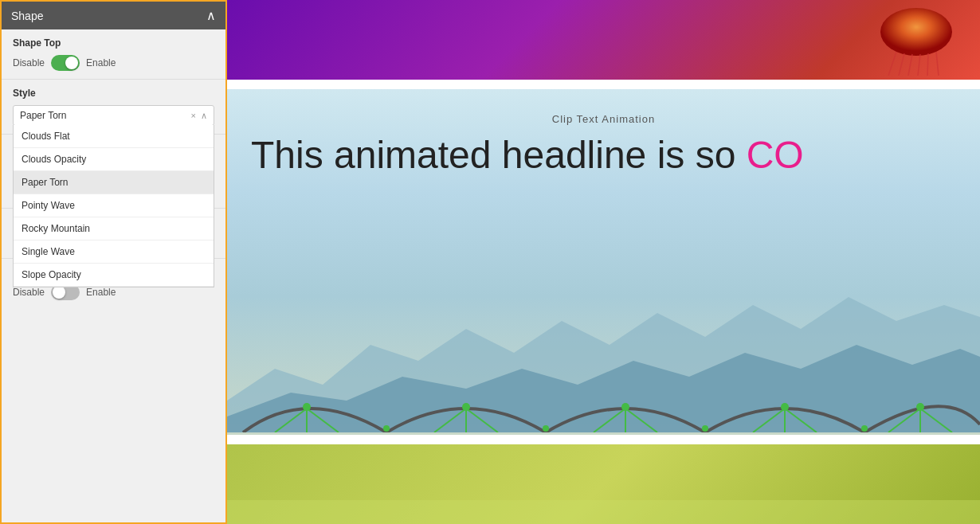 This screenshot has width=980, height=524. I want to click on style-selected-value: Paper Torn, so click(43, 115).